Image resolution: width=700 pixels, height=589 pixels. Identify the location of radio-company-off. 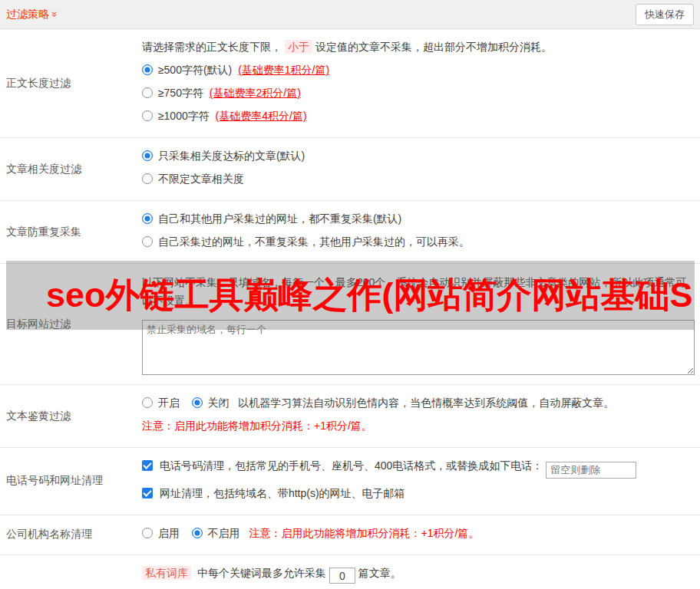
(197, 533).